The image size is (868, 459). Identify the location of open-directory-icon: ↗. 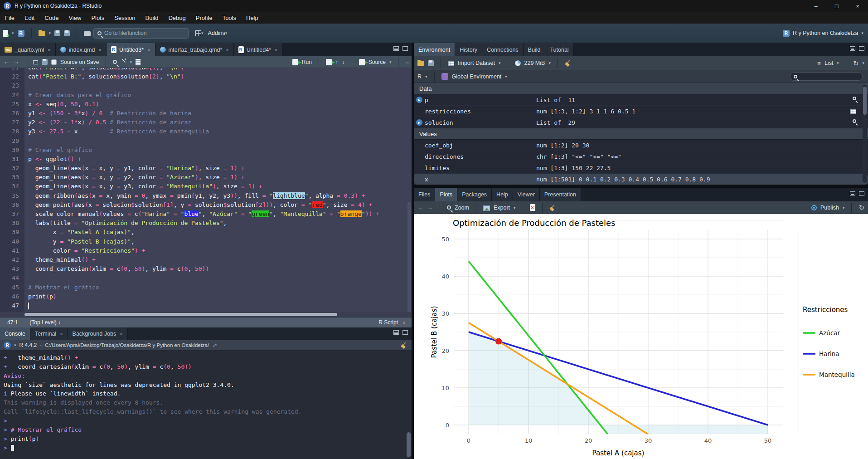
(215, 346).